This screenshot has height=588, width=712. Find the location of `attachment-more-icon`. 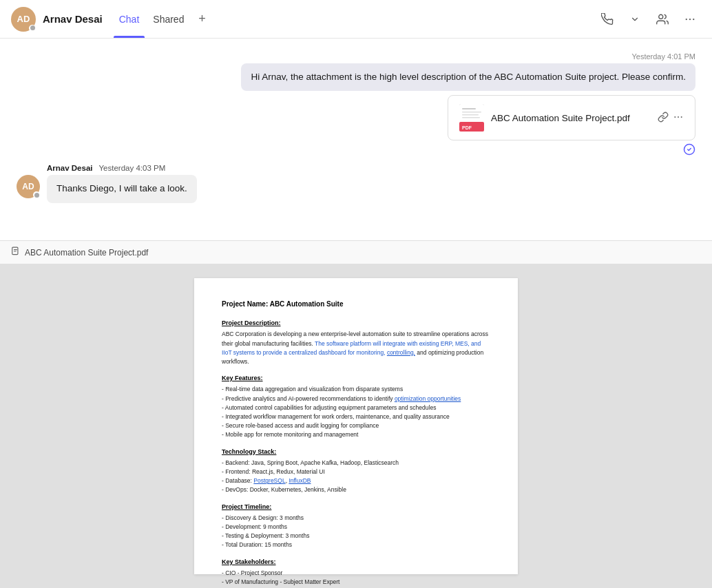

attachment-more-icon is located at coordinates (678, 118).